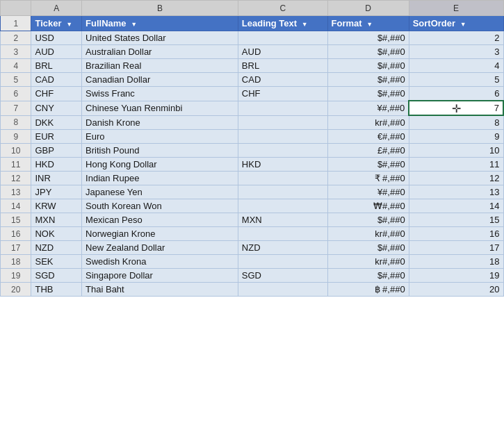 The image size is (504, 432). I want to click on header-leading-text: Leading Text ▼, so click(282, 24).